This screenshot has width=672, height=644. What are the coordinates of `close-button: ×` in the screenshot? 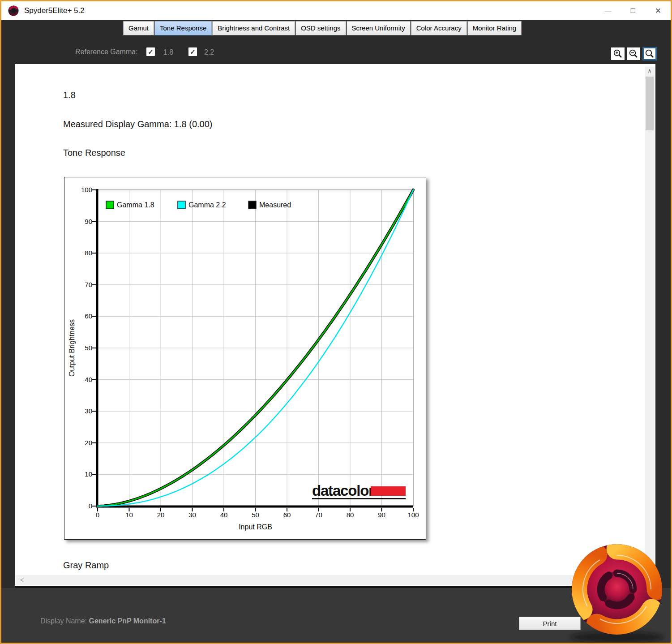 It's located at (658, 11).